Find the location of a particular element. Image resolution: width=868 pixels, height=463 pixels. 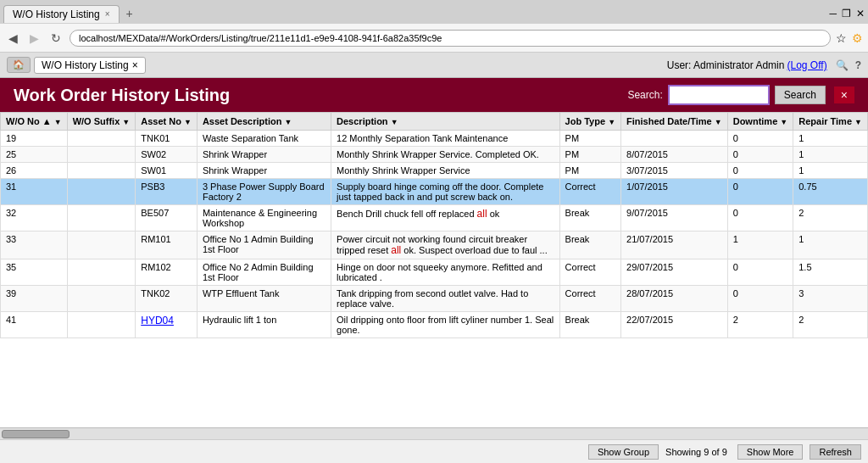

table-cell: Office No 1 Admin Building 1st Floor is located at coordinates (264, 246).